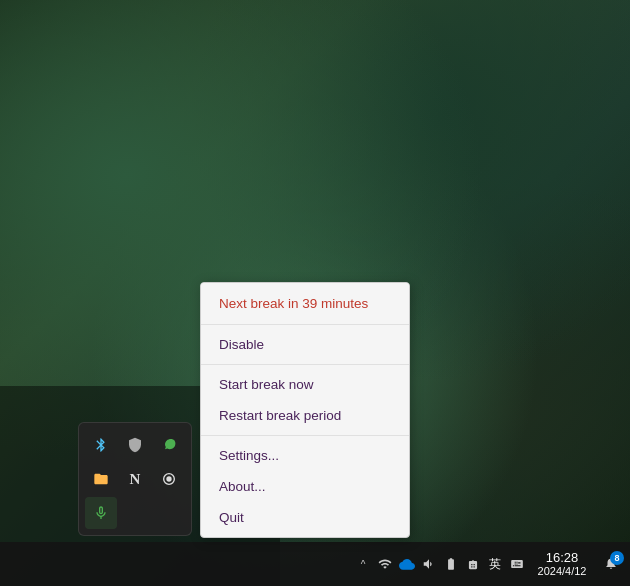 This screenshot has width=630, height=586. What do you see at coordinates (562, 564) in the screenshot?
I see `clock-area: 16:28 2024/4/12` at bounding box center [562, 564].